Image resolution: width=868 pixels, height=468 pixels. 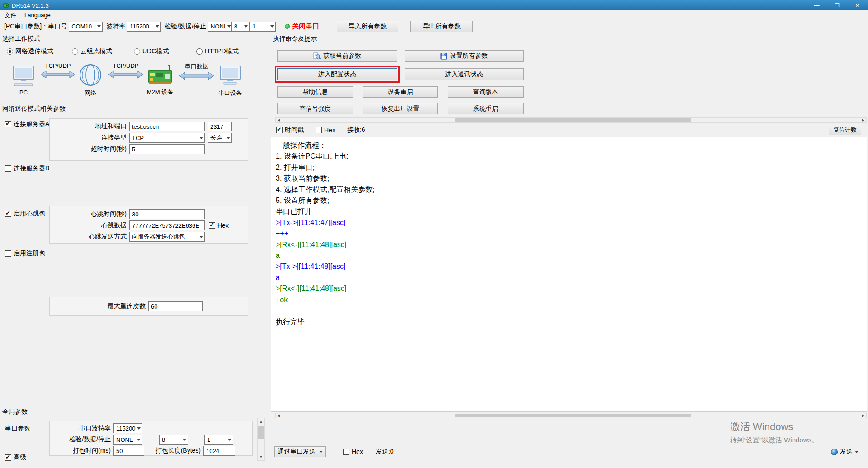 I want to click on log-bottom-scrollbar: ◀ ▶, so click(x=571, y=416).